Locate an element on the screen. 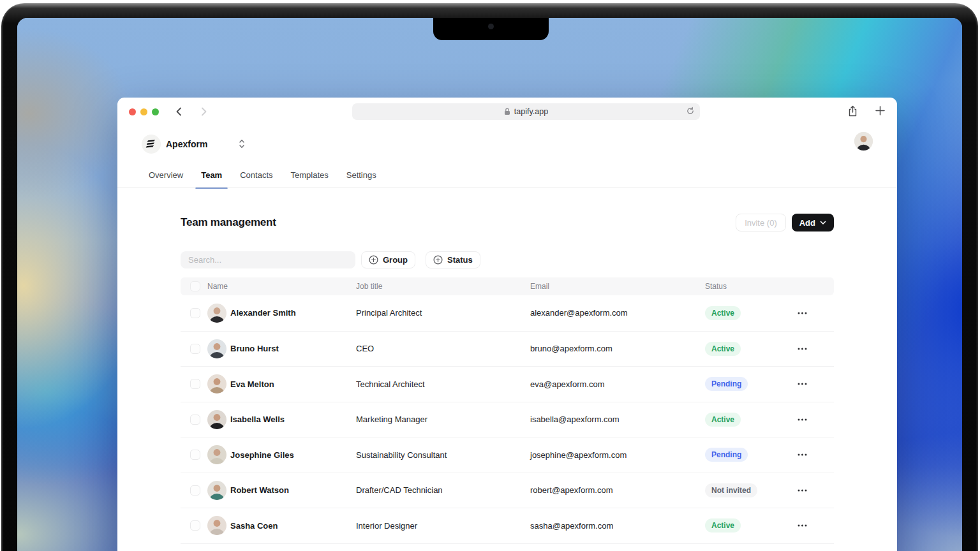 The image size is (980, 551). member-job-title: Interior Designer is located at coordinates (443, 525).